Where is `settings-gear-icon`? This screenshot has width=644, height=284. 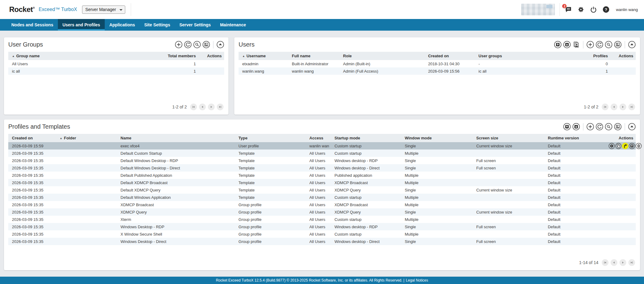 settings-gear-icon is located at coordinates (581, 9).